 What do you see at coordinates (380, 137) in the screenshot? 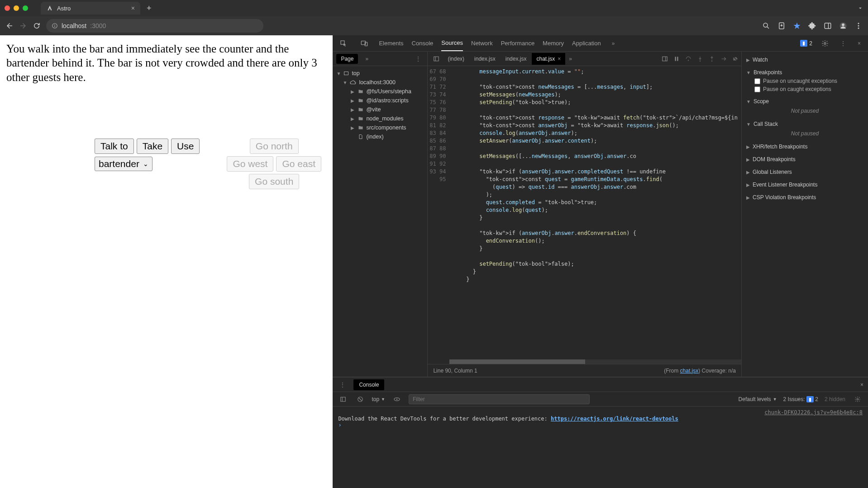
I see `tree-file: (index)` at bounding box center [380, 137].